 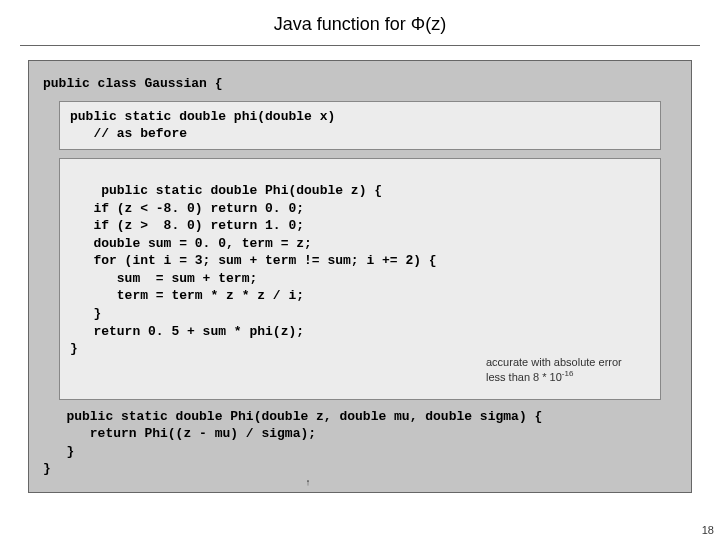 What do you see at coordinates (360, 46) in the screenshot?
I see `title-underline` at bounding box center [360, 46].